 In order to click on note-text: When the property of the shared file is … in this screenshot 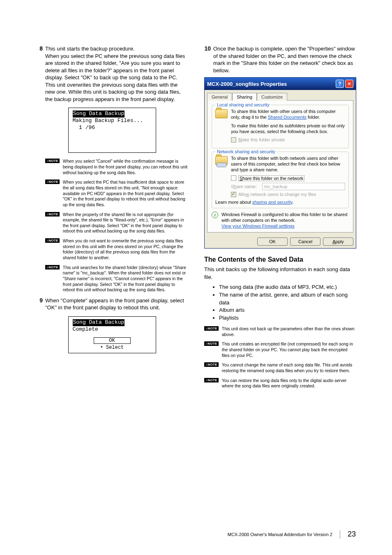, I will do `click(125, 223)`.